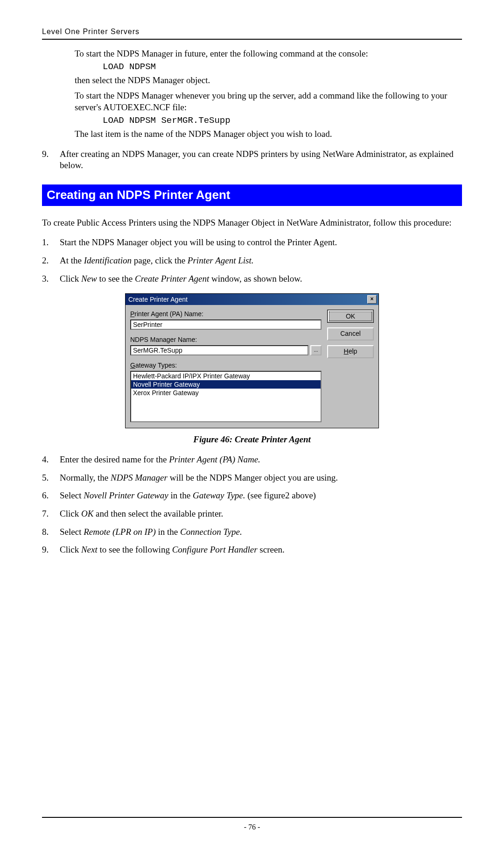  I want to click on step-number: 8., so click(51, 532).